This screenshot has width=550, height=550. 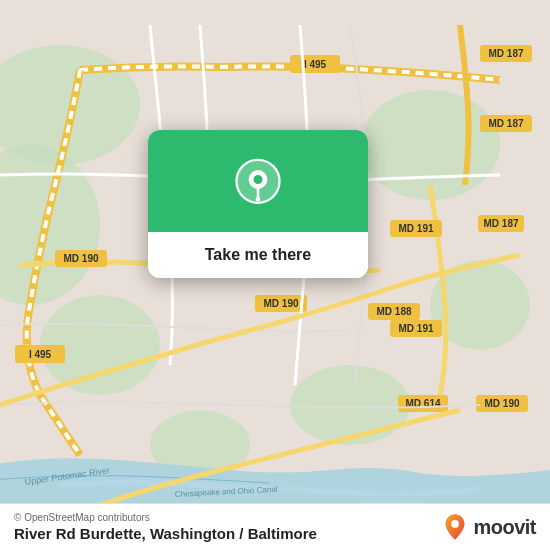 What do you see at coordinates (455, 527) in the screenshot?
I see `moovit-pin-icon` at bounding box center [455, 527].